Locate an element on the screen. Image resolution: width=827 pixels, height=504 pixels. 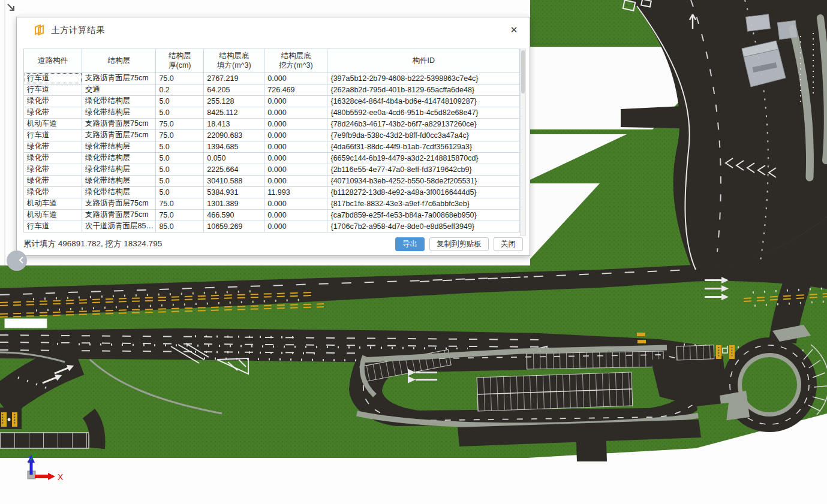
table-row: 行车道次干道沥青面层85…85.010659.2690.000{1706c7b2… is located at coordinates (272, 227).